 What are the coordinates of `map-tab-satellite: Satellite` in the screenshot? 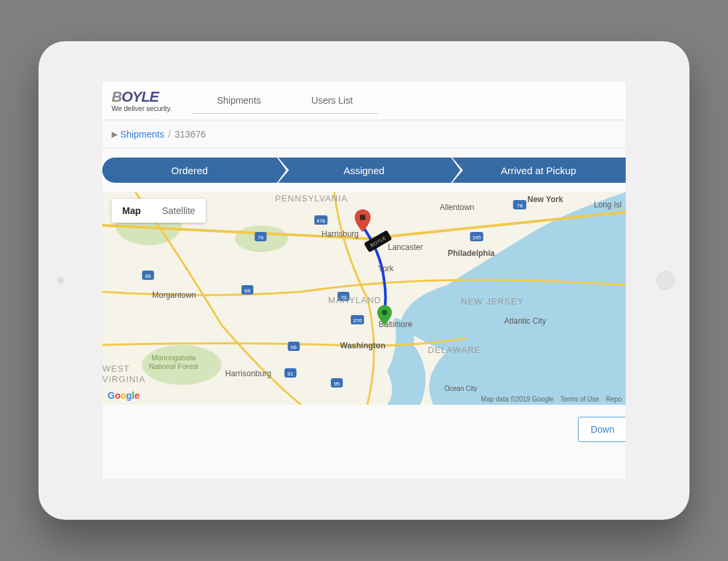 It's located at (179, 211).